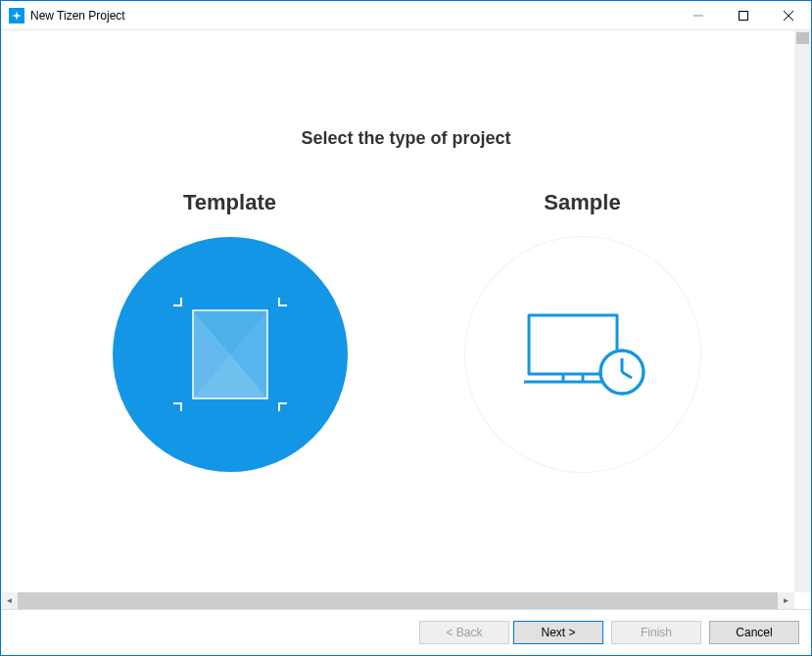 This screenshot has width=812, height=656. I want to click on app-icon, so click(17, 16).